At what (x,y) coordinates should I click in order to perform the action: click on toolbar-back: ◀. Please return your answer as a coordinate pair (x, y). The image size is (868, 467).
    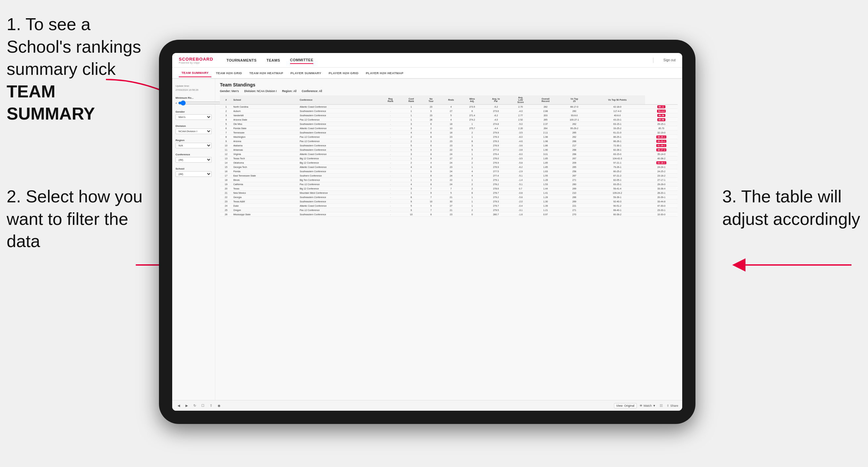
    Looking at the image, I should click on (179, 406).